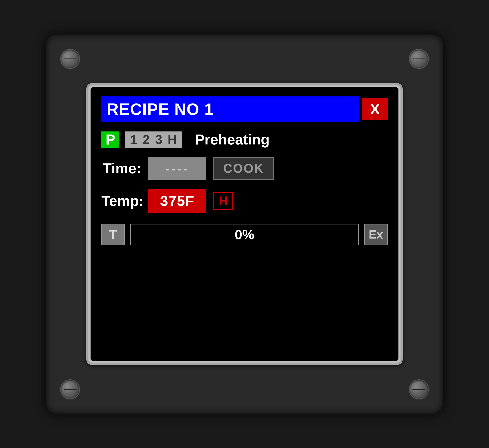 This screenshot has width=489, height=448. Describe the element at coordinates (223, 201) in the screenshot. I see `h-indicator: H` at that location.